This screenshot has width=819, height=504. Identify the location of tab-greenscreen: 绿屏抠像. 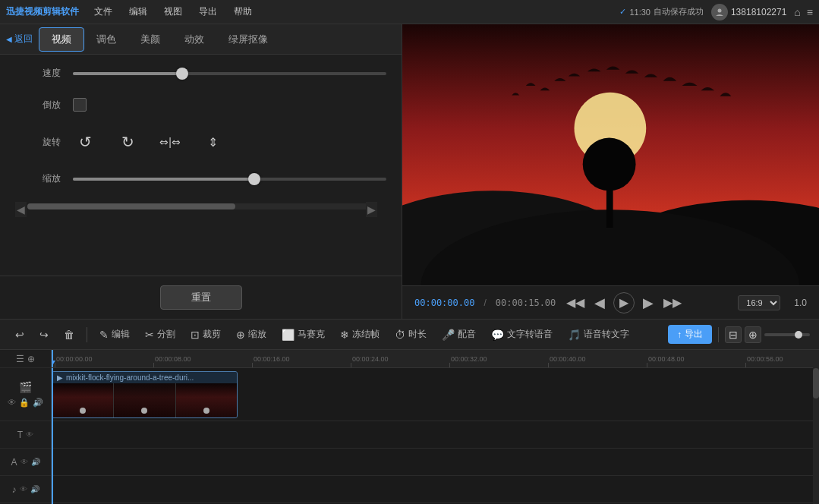
(248, 39).